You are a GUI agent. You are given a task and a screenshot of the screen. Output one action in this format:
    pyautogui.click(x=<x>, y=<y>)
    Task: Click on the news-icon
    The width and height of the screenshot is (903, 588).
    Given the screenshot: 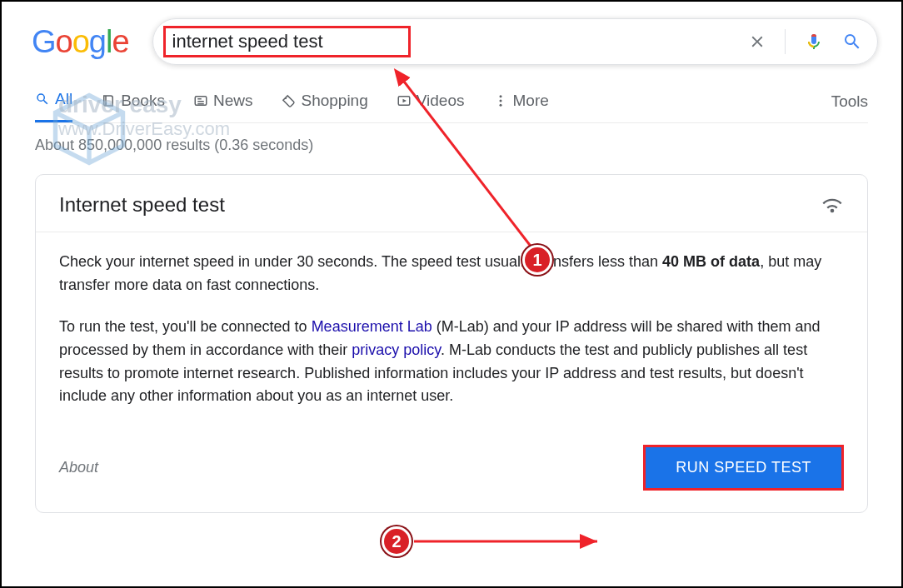 What is the action you would take?
    pyautogui.click(x=201, y=101)
    